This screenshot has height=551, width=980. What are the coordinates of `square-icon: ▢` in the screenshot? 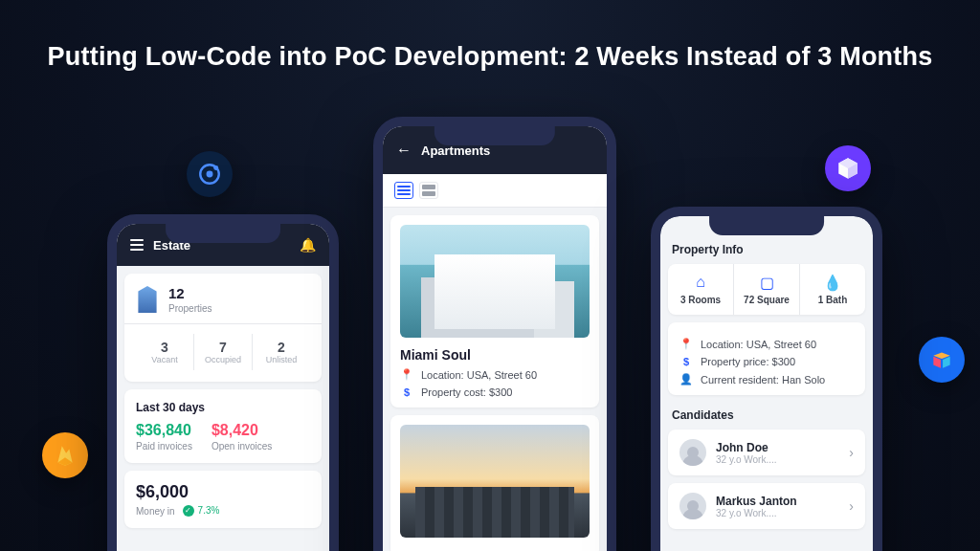 It's located at (767, 282).